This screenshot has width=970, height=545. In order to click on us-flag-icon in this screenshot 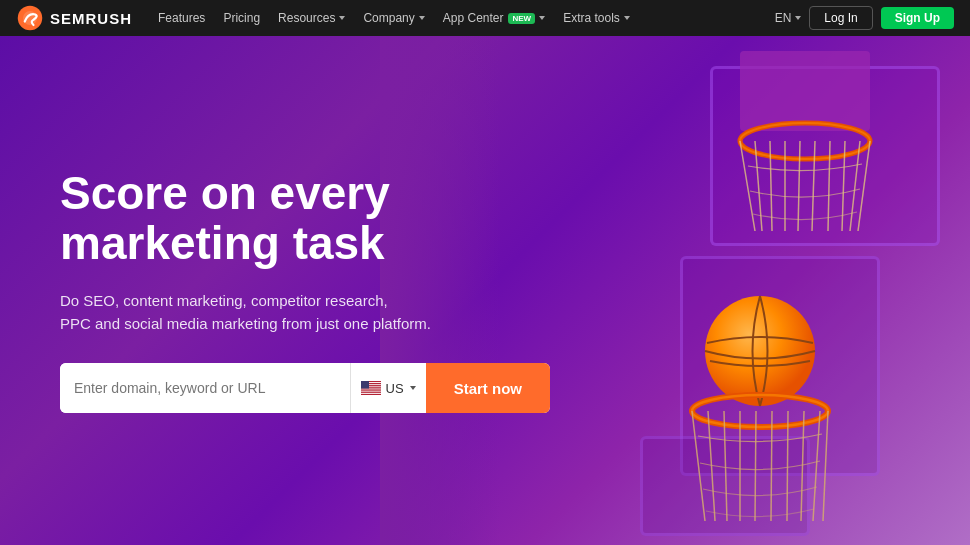, I will do `click(371, 388)`.